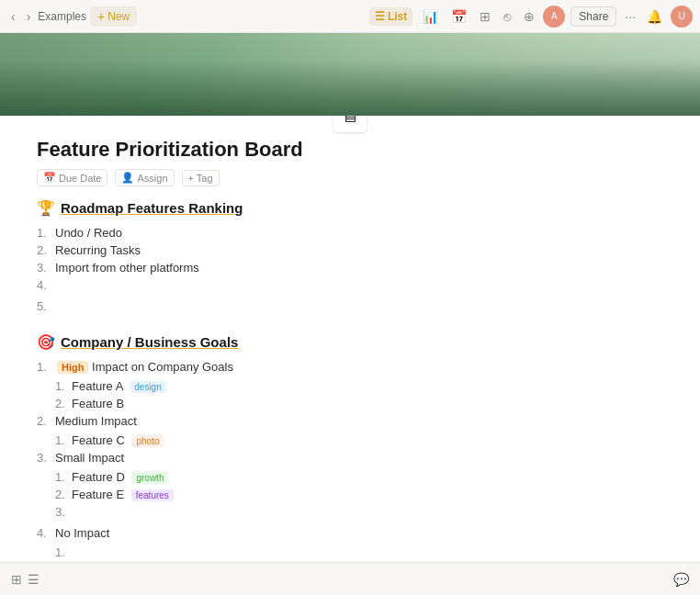 The width and height of the screenshot is (700, 595). I want to click on grid-icon: ⊞, so click(17, 579).